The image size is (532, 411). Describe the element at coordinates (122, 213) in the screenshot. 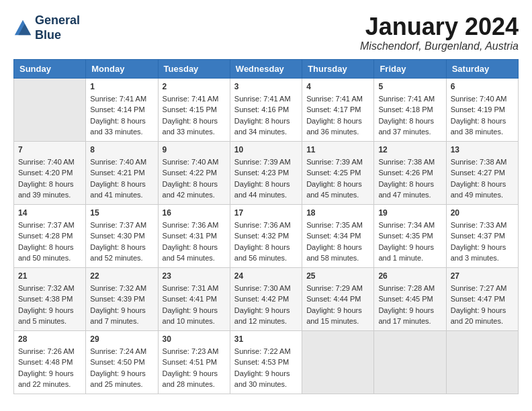

I see `day-number: 15` at that location.